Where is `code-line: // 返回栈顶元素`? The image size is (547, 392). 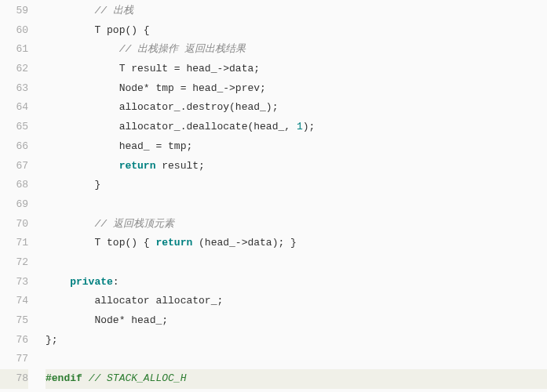 code-line: // 返回栈顶元素 is located at coordinates (297, 224).